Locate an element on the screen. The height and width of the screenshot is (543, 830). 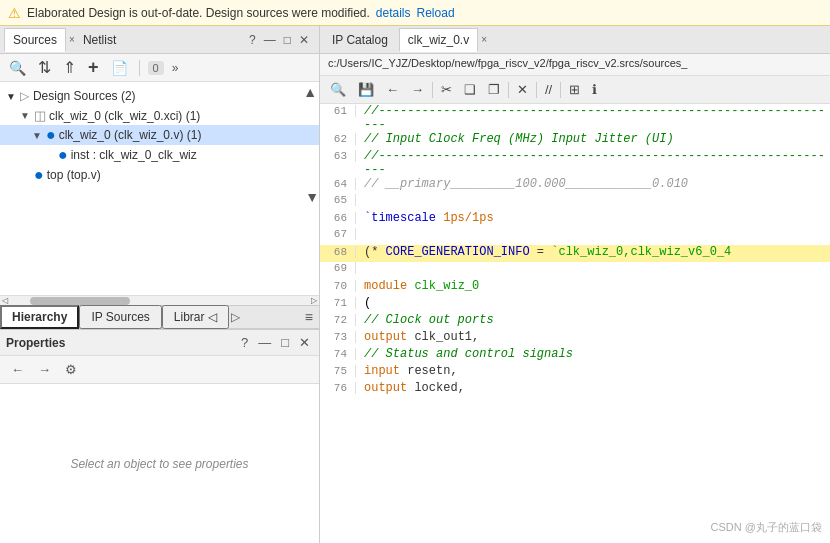
editor-back-btn: ← is located at coordinates (392, 90).